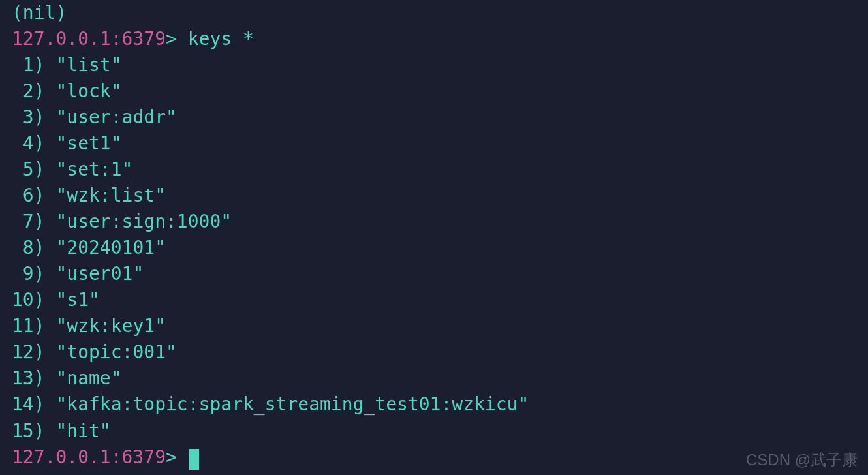 The width and height of the screenshot is (868, 475). I want to click on result-row: 9) "user01", so click(434, 274).